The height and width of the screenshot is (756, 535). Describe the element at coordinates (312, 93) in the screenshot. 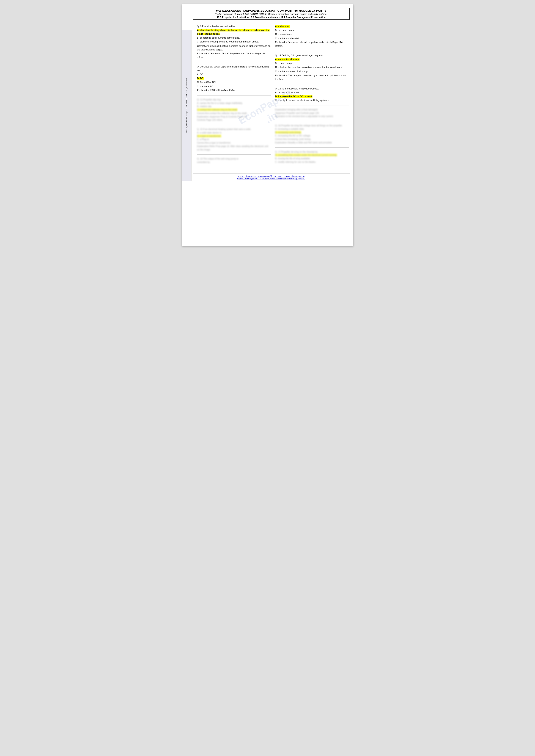

I see `q15-answer-a: A. increase cycle times.` at that location.